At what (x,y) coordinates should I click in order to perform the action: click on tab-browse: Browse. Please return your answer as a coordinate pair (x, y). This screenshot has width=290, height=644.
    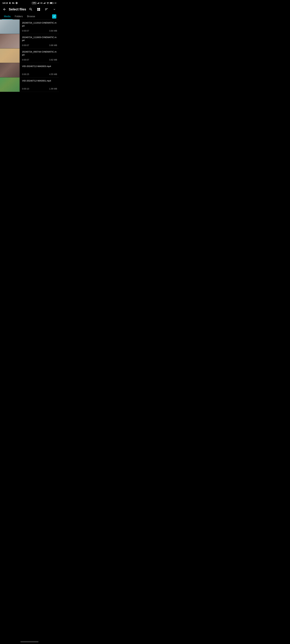
    Looking at the image, I should click on (31, 16).